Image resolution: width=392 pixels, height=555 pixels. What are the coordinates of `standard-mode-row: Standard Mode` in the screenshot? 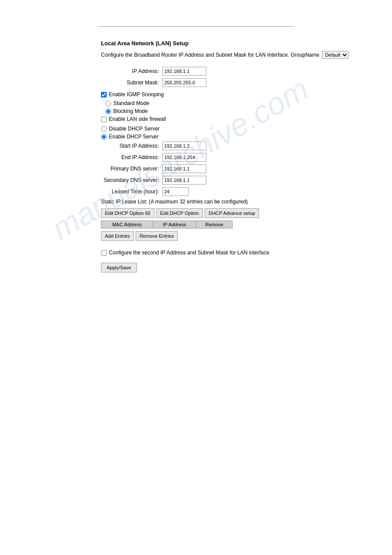 It's located at (240, 103).